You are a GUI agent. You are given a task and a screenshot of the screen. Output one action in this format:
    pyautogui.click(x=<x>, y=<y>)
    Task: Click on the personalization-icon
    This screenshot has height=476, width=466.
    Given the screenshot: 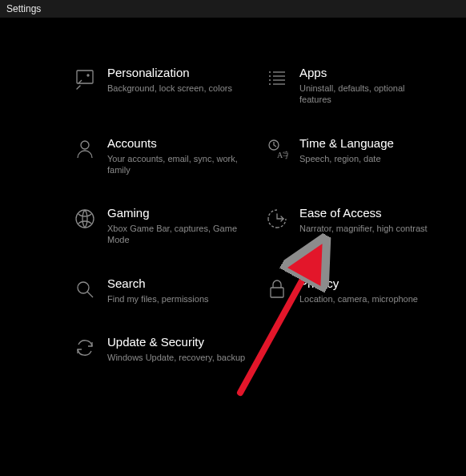 What is the action you would take?
    pyautogui.click(x=85, y=78)
    